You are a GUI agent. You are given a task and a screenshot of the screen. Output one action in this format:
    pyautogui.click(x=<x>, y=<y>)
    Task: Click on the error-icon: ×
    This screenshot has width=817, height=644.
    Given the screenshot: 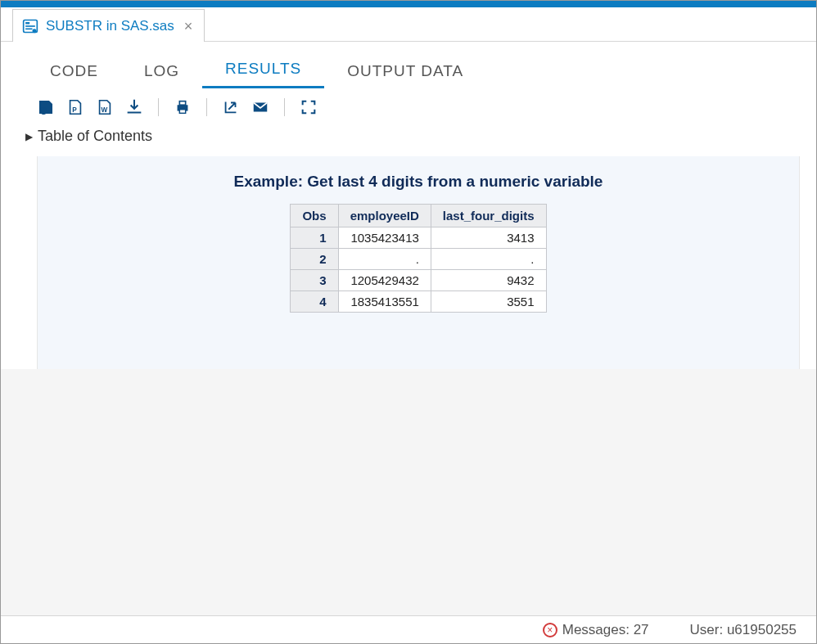 What is the action you would take?
    pyautogui.click(x=550, y=630)
    